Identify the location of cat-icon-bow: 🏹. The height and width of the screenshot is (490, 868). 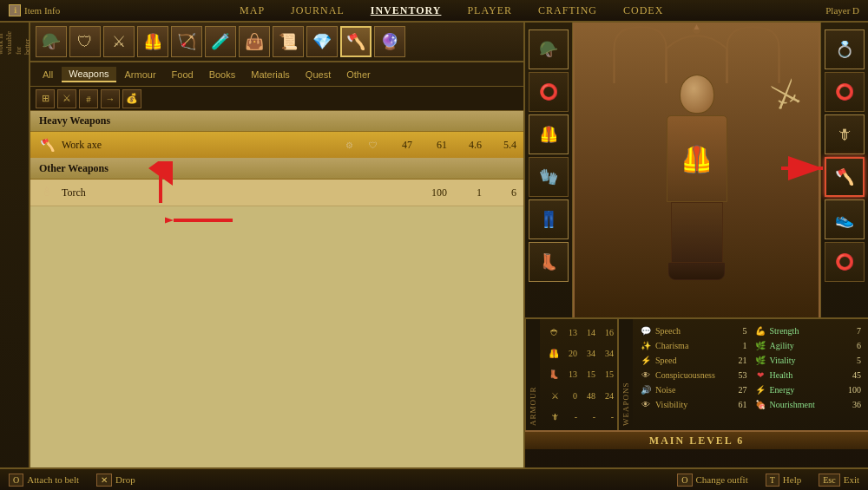
(187, 42).